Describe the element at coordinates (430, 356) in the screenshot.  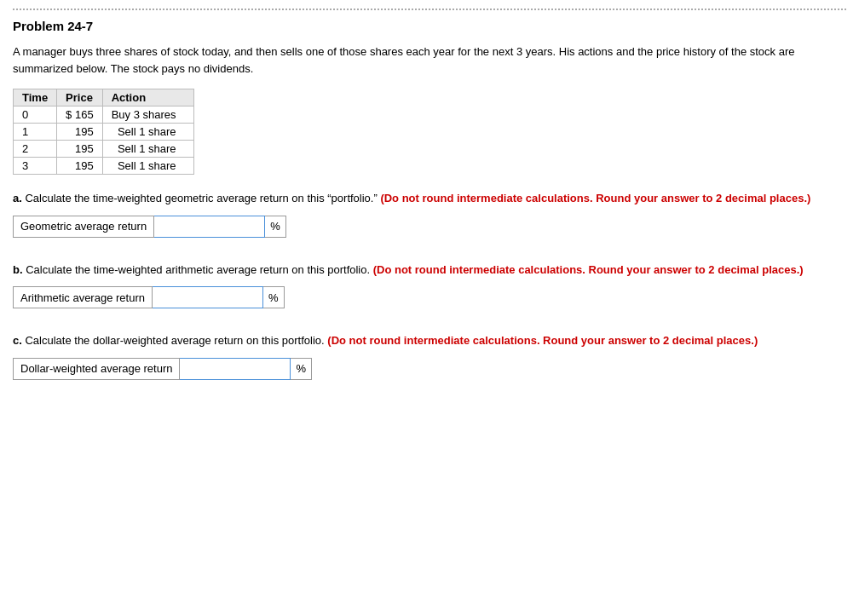
I see `question-block-c: c. Calculate the dollar-weighted average…` at that location.